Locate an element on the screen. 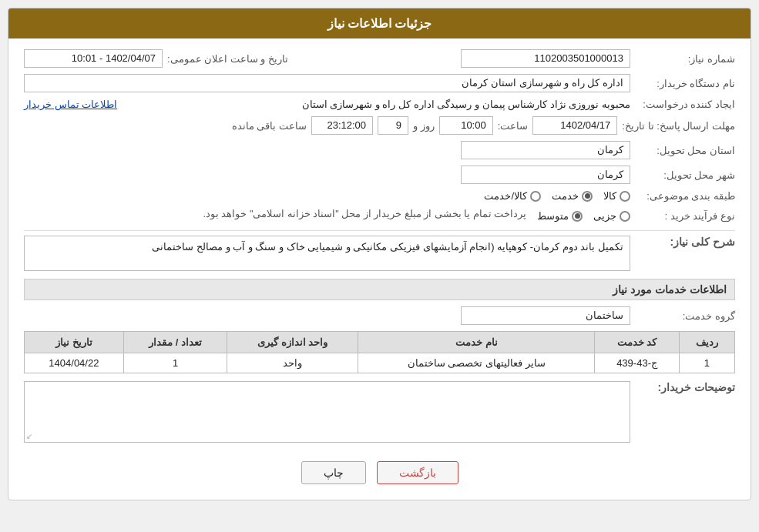 The image size is (759, 532). tozihat-label: توضیحات خریدار: is located at coordinates (685, 387).